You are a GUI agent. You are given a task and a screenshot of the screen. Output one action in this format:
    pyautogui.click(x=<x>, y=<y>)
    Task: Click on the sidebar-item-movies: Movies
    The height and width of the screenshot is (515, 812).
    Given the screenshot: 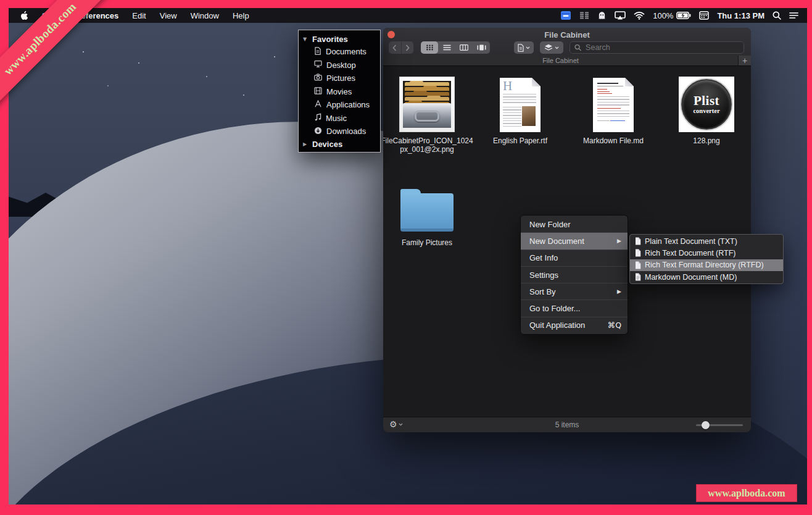 What is the action you would take?
    pyautogui.click(x=339, y=92)
    